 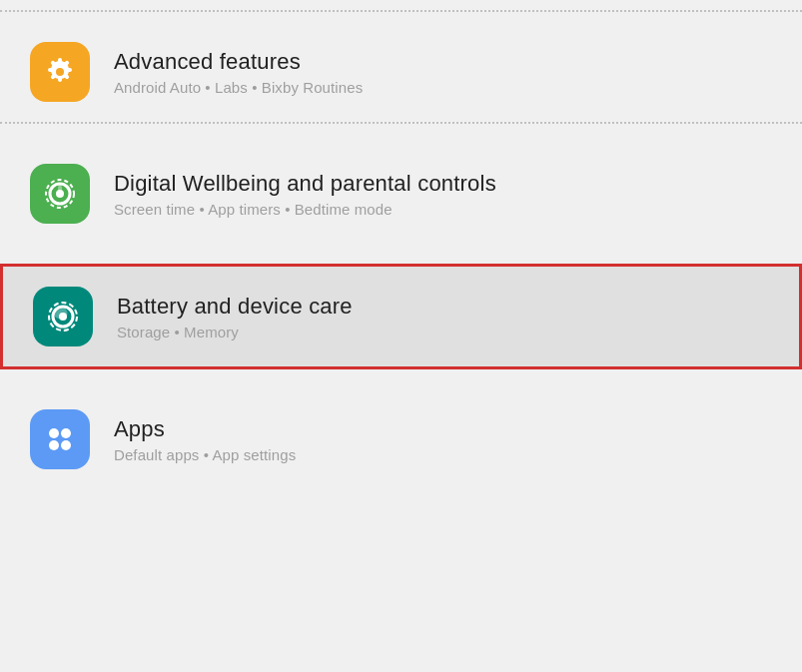 I want to click on advanced-features-icon, so click(x=60, y=72).